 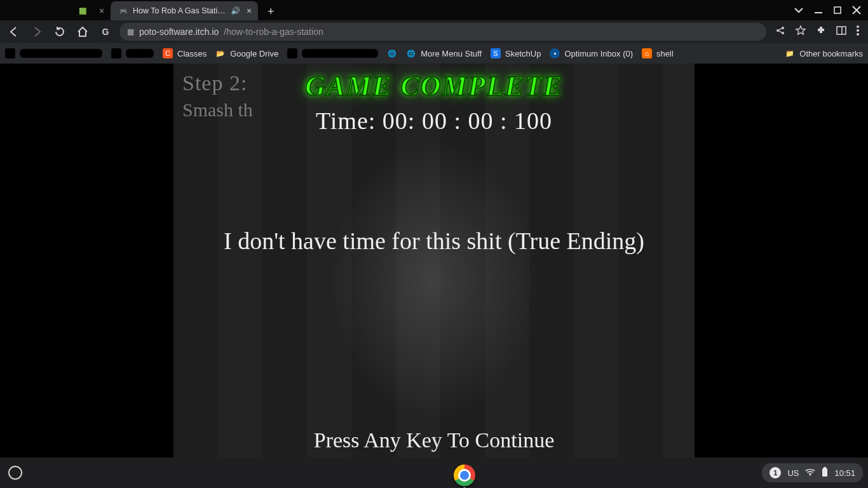 What do you see at coordinates (192, 53) in the screenshot?
I see `bookmark-label: Classes` at bounding box center [192, 53].